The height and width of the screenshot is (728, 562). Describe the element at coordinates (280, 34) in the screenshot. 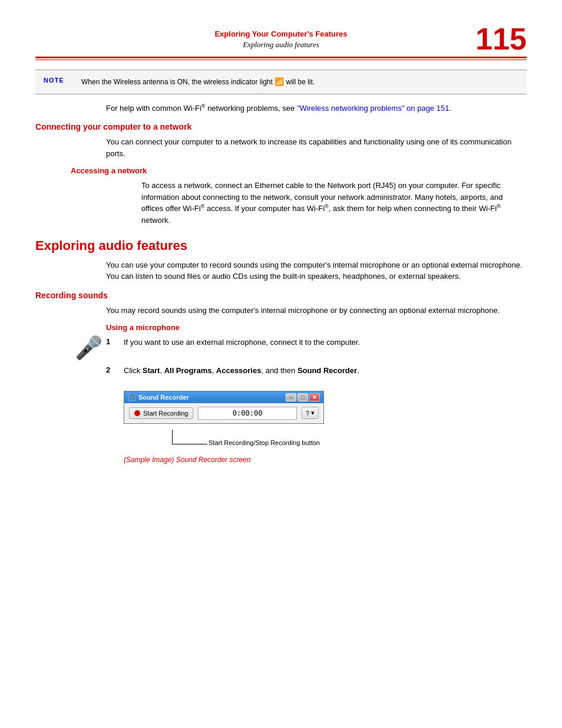

I see `header-title: Exploring Your Computer's Features` at that location.